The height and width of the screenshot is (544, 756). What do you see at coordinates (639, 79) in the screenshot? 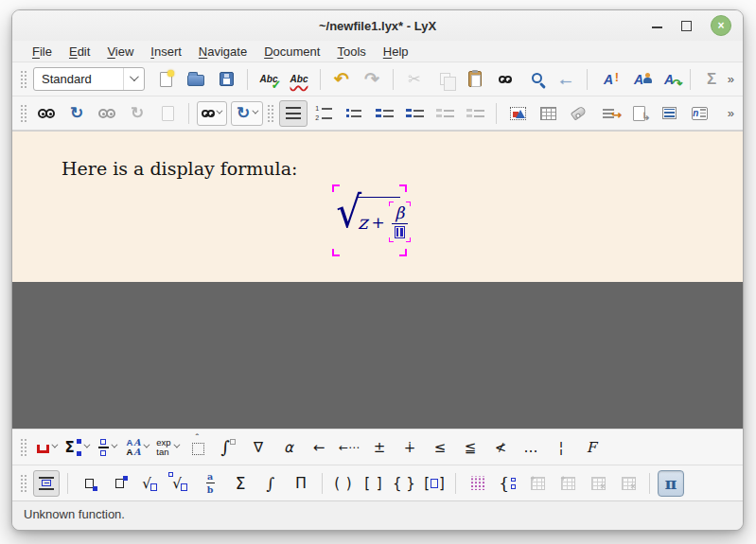
I see `toggle-noun-button: A` at bounding box center [639, 79].